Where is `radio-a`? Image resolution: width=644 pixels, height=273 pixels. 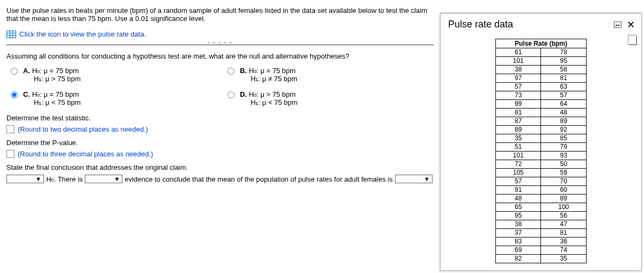 radio-a is located at coordinates (14, 71).